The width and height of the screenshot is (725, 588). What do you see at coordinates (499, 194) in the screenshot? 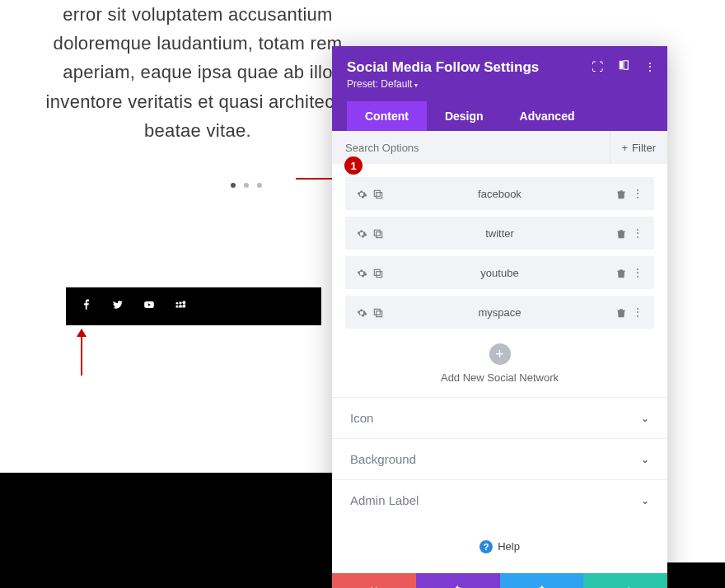
I see `item-label: facebook` at bounding box center [499, 194].